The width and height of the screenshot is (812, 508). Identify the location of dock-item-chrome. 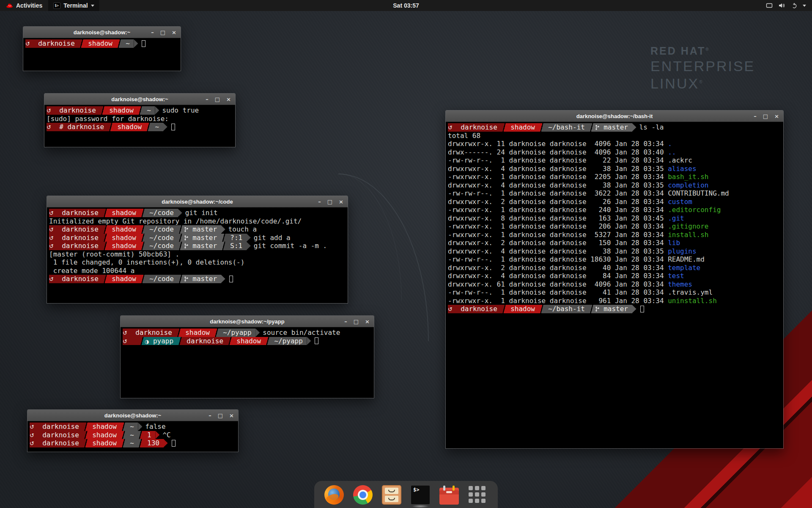
(363, 495).